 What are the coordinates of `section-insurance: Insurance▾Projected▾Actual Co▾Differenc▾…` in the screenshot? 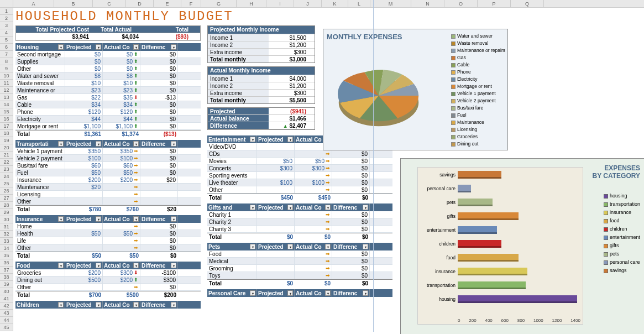 It's located at (108, 237).